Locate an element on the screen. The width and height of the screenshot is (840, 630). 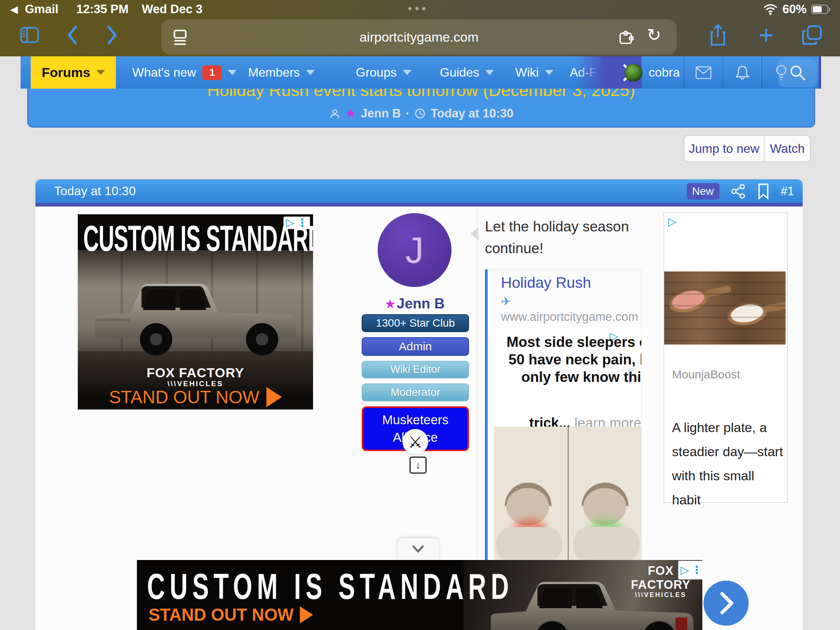
jump-to-new-button: Jump to new is located at coordinates (724, 149).